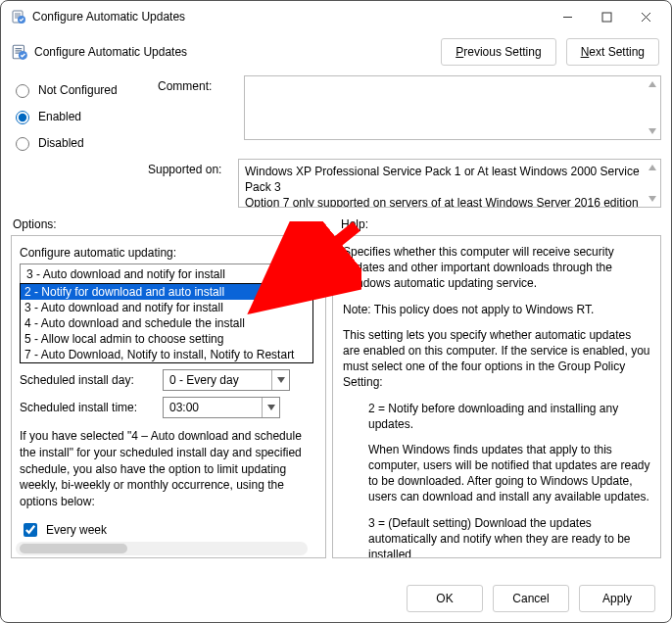 This screenshot has width=672, height=623. Describe the element at coordinates (444, 186) in the screenshot. I see `supported-on-value: Windows XP Professional Service Pack 1 o…` at that location.